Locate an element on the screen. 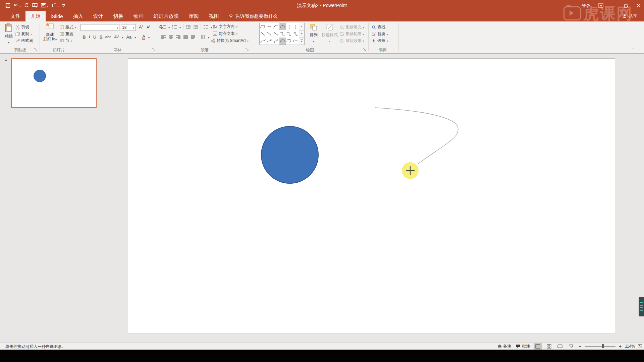 Image resolution: width=644 pixels, height=362 pixels. decrease-font-size-button: A is located at coordinates (148, 27).